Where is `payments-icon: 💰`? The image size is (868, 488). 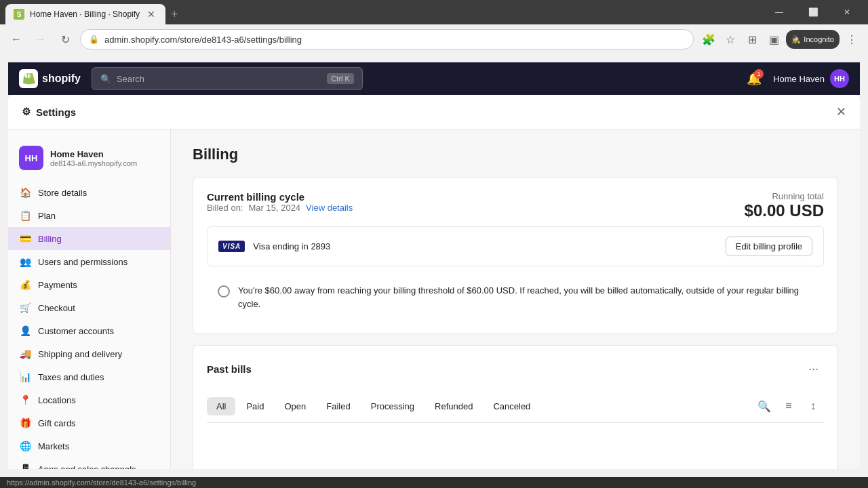 payments-icon: 💰 is located at coordinates (25, 285).